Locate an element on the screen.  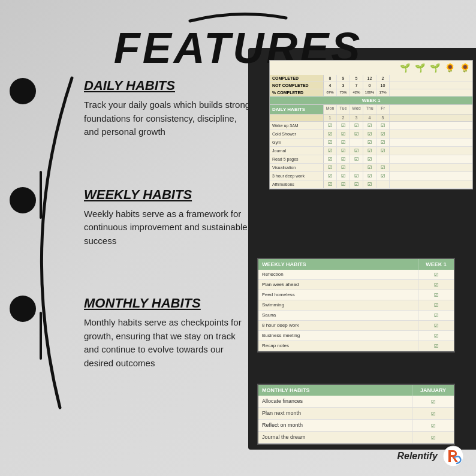
monthly-check-1: ☑ is located at coordinates (433, 402).